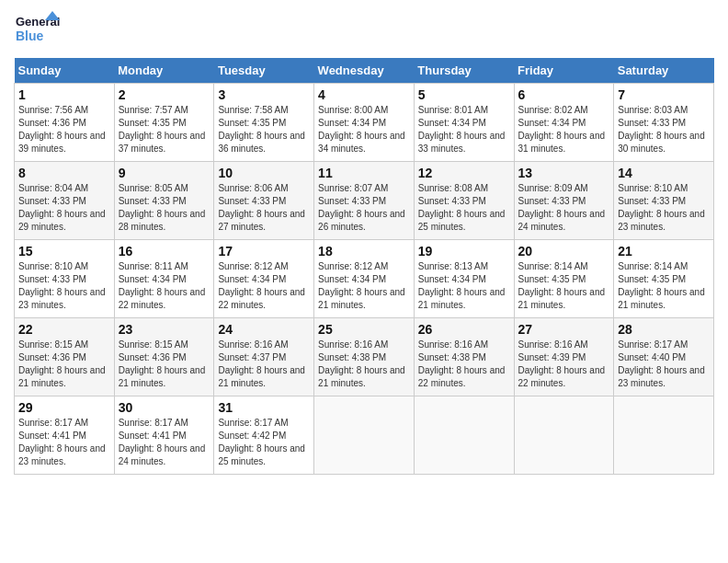 The width and height of the screenshot is (728, 563). I want to click on day-number: 2, so click(165, 95).